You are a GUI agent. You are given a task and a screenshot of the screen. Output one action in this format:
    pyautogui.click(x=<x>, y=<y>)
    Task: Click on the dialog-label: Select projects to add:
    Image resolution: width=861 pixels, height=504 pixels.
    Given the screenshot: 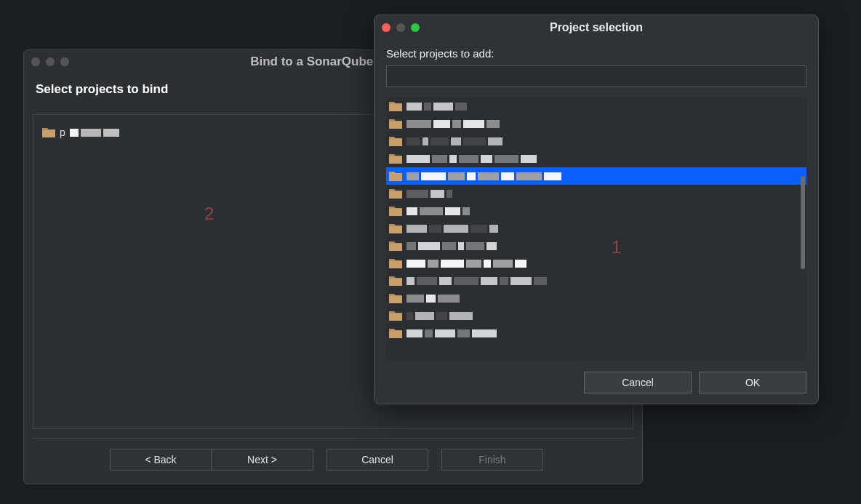 What is the action you would take?
    pyautogui.click(x=596, y=54)
    